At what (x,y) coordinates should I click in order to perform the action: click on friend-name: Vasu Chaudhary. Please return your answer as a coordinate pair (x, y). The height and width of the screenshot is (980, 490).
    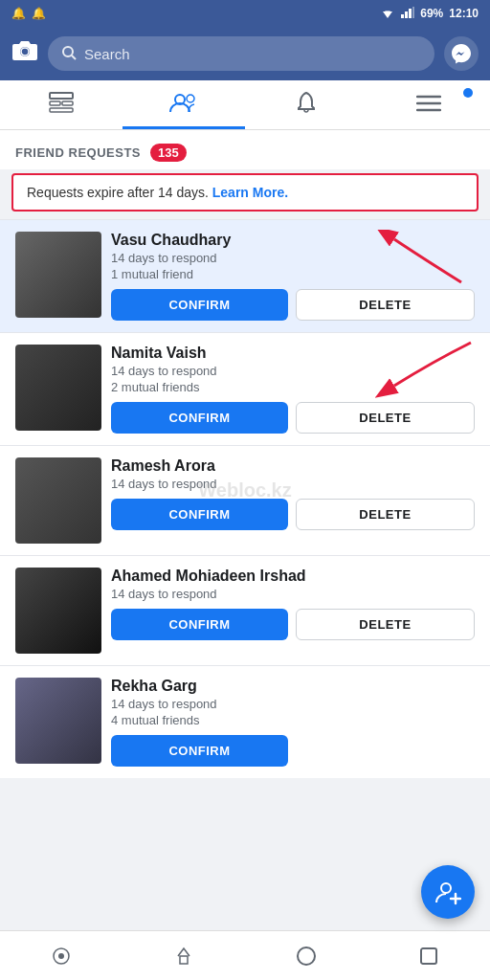
    Looking at the image, I should click on (293, 240).